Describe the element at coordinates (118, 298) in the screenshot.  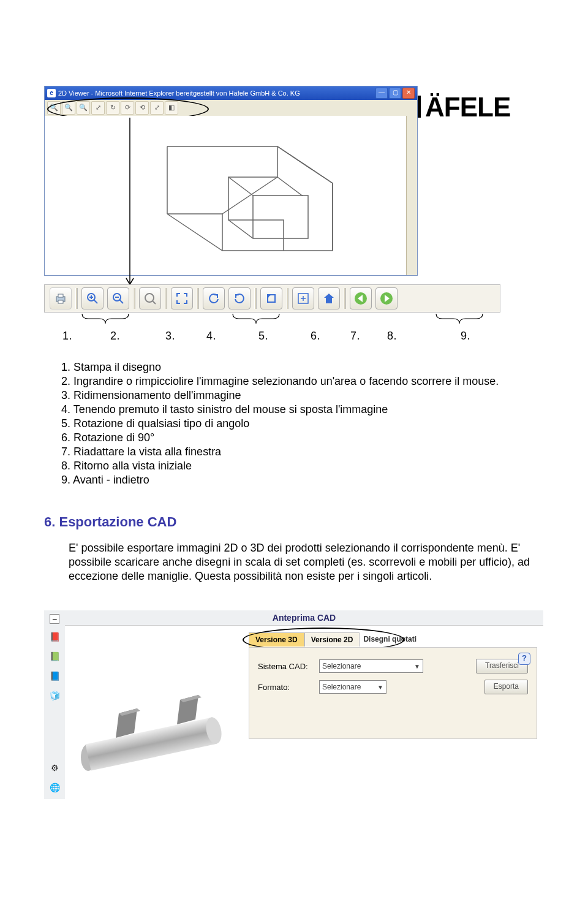
I see `zoom-out-icon` at that location.